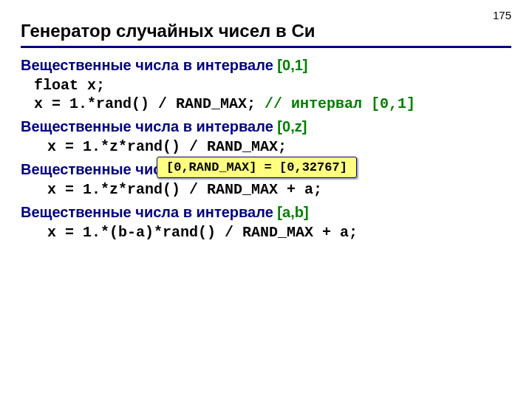 Image resolution: width=532 pixels, height=399 pixels. Describe the element at coordinates (502, 15) in the screenshot. I see `page-number: 175` at that location.